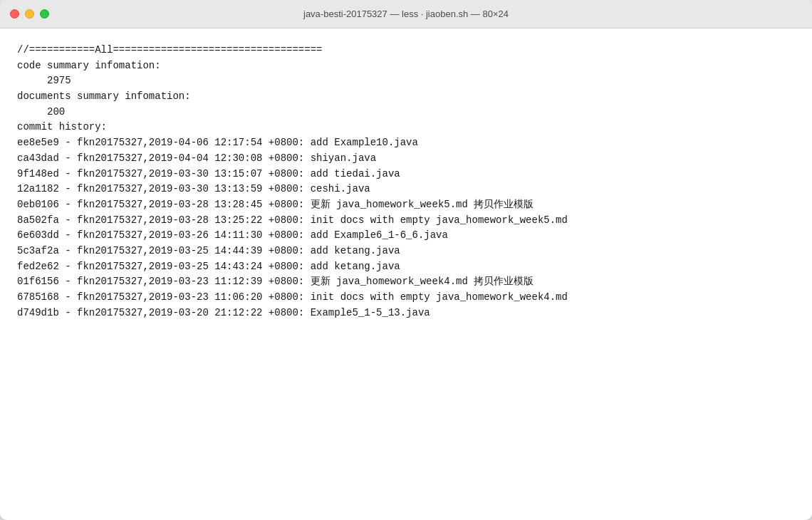 The height and width of the screenshot is (520, 812). I want to click on maximize-button, so click(44, 14).